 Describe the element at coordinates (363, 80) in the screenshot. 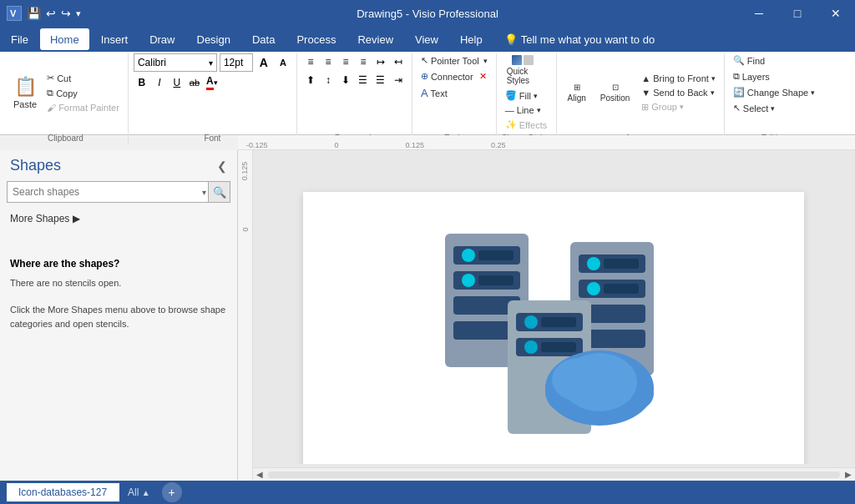

I see `bullets-button: ☰` at that location.